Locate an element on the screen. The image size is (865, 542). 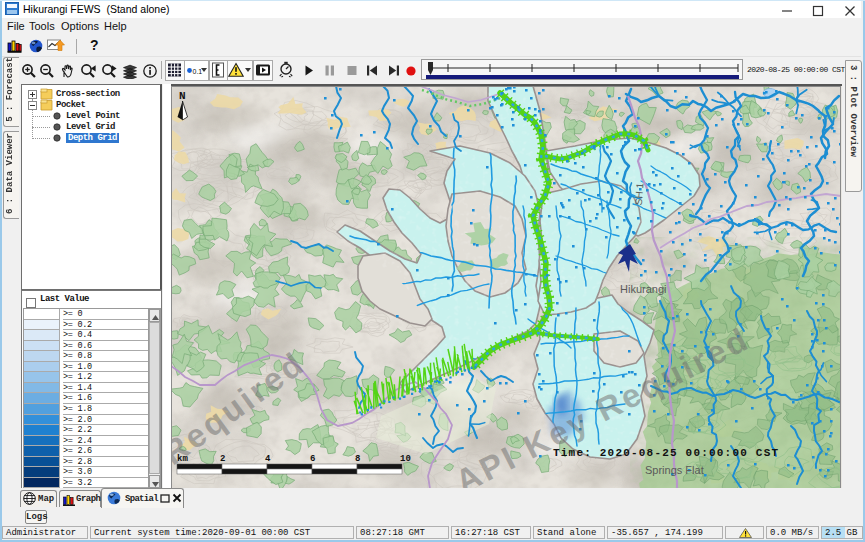
svg-text: 8 is located at coordinates (358, 459).